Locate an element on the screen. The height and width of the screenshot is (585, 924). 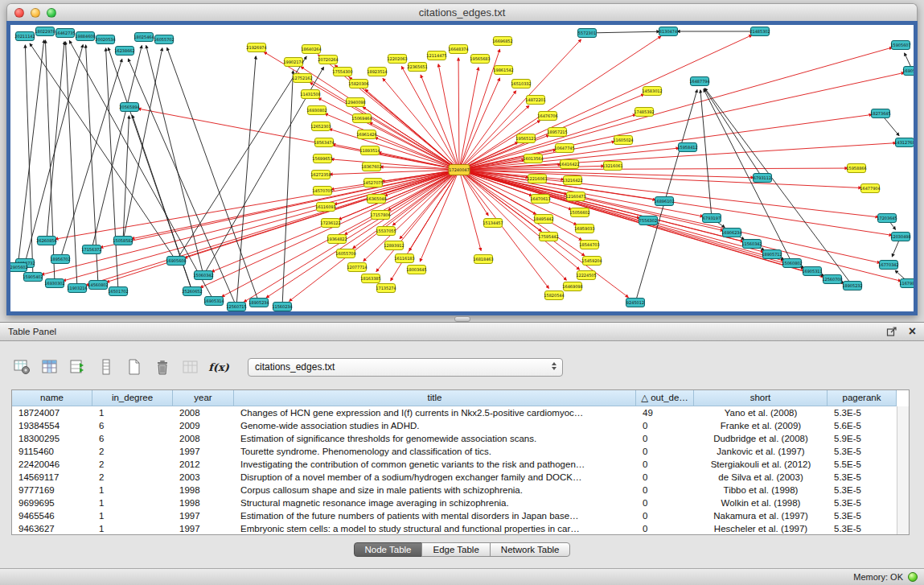
row-tools-icon is located at coordinates (106, 367).